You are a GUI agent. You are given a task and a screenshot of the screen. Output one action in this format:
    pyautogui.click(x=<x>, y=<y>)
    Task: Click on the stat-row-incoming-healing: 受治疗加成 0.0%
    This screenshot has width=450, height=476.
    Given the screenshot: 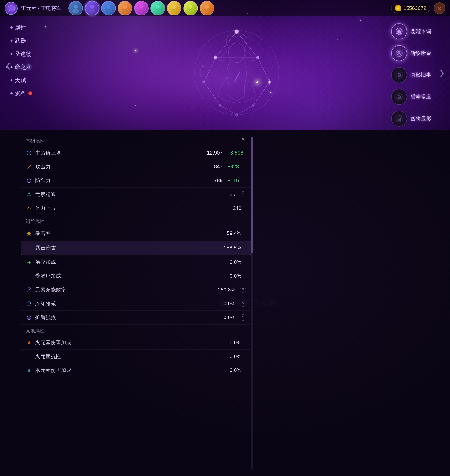 What is the action you would take?
    pyautogui.click(x=136, y=276)
    